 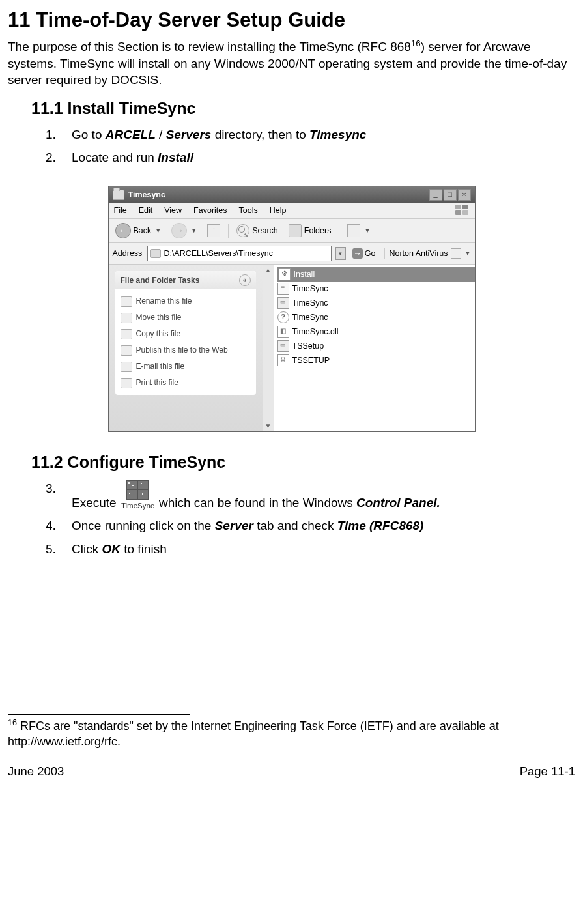 What do you see at coordinates (159, 334) in the screenshot?
I see `label: Copy this file` at bounding box center [159, 334].